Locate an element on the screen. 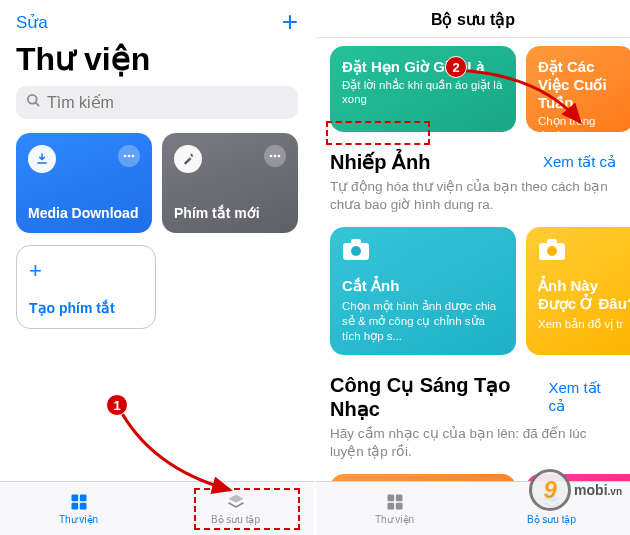 The height and width of the screenshot is (535, 630). watermark: 9 mobi.vn is located at coordinates (576, 490).